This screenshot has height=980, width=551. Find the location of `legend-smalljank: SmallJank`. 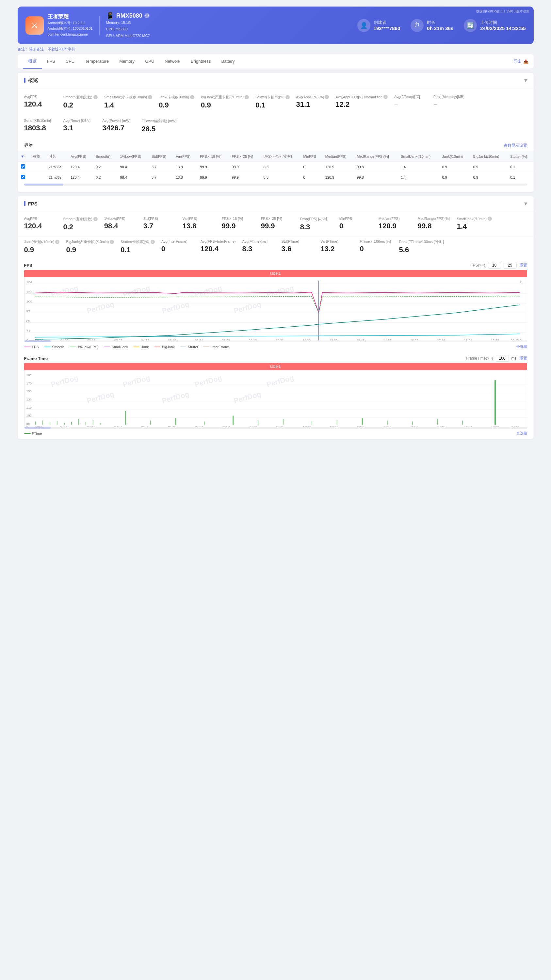

legend-smalljank: SmallJank is located at coordinates (116, 347).